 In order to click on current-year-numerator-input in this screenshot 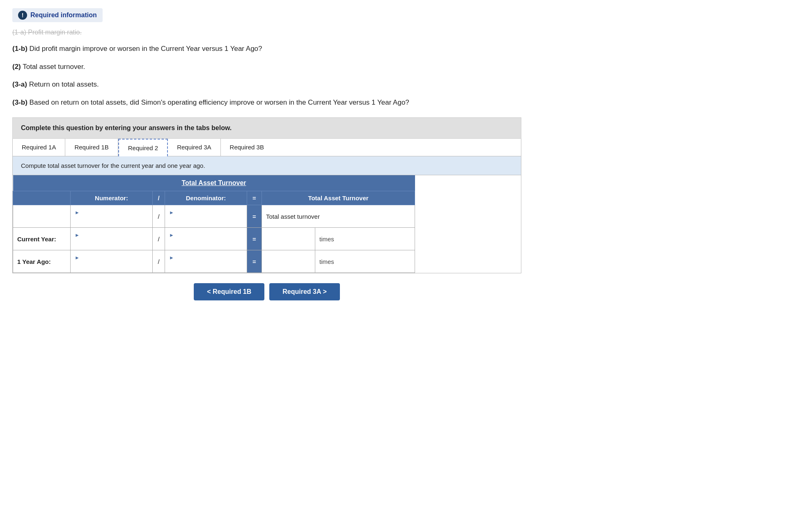, I will do `click(112, 242)`.